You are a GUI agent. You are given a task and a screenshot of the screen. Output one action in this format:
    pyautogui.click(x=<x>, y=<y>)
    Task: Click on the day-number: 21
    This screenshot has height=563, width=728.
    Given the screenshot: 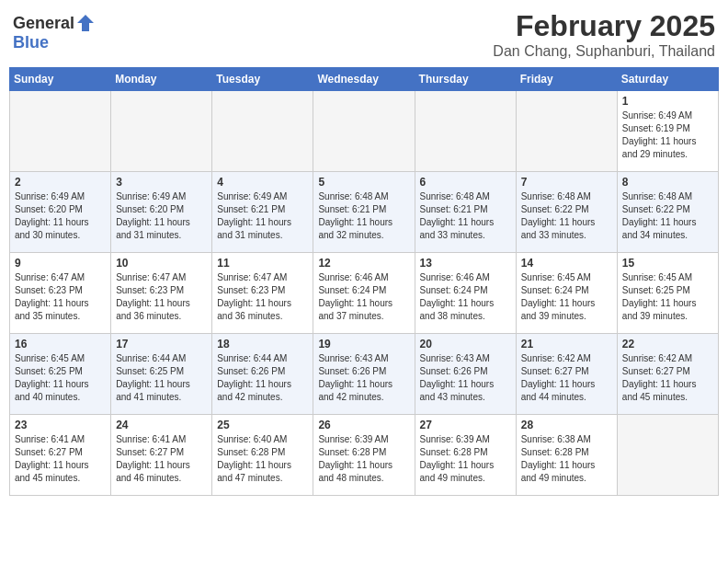 What is the action you would take?
    pyautogui.click(x=566, y=344)
    